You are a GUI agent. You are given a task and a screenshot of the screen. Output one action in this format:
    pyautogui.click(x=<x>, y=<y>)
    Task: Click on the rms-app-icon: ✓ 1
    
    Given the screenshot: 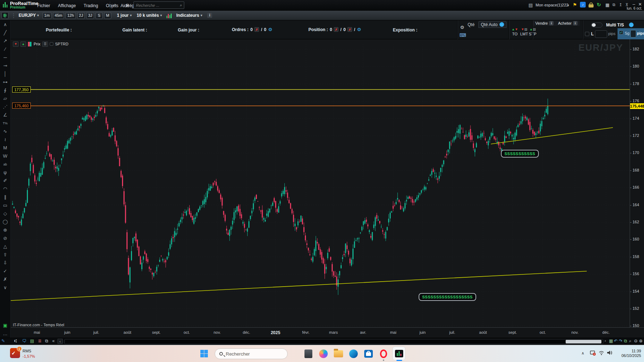 What is the action you would take?
    pyautogui.click(x=15, y=353)
    